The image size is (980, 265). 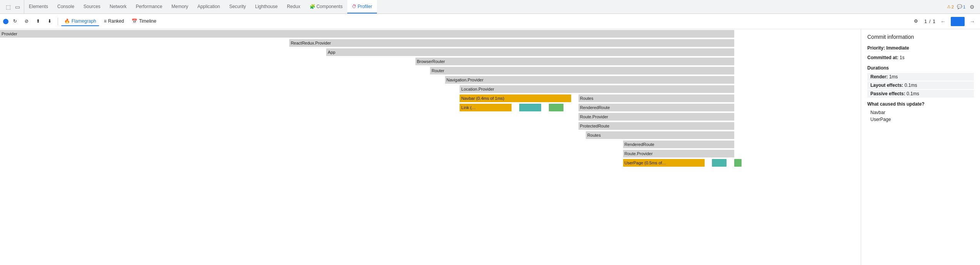 What do you see at coordinates (485, 108) in the screenshot?
I see `flame-link: Link (…` at bounding box center [485, 108].